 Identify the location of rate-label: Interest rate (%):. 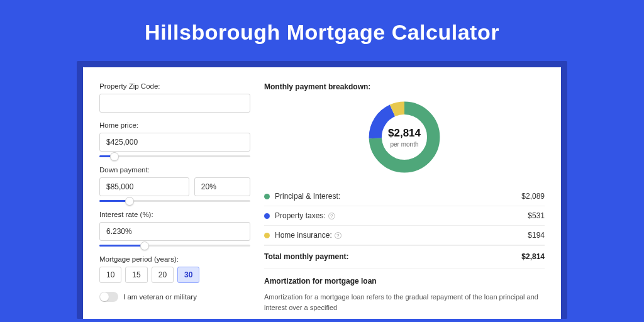
(175, 214).